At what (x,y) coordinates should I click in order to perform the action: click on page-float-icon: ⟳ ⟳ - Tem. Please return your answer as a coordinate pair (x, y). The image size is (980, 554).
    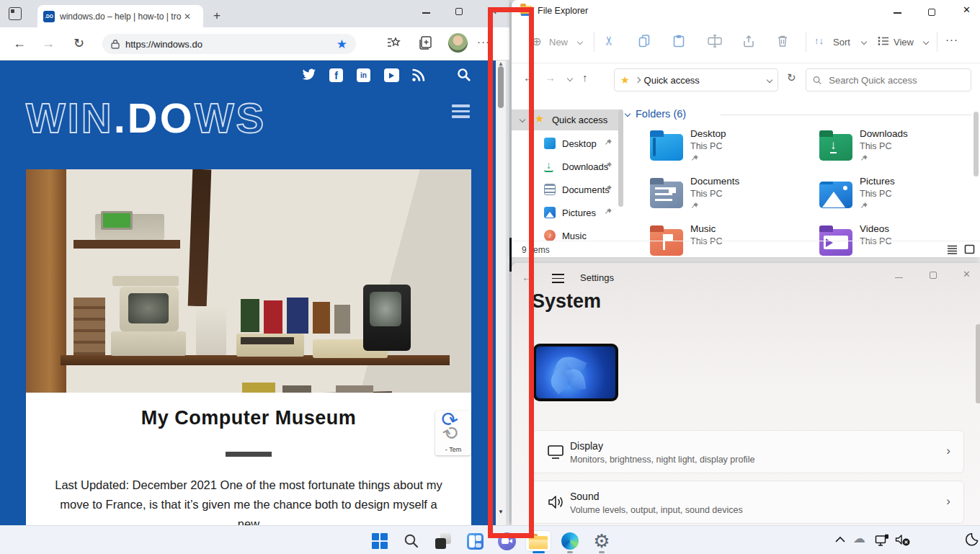
    Looking at the image, I should click on (453, 433).